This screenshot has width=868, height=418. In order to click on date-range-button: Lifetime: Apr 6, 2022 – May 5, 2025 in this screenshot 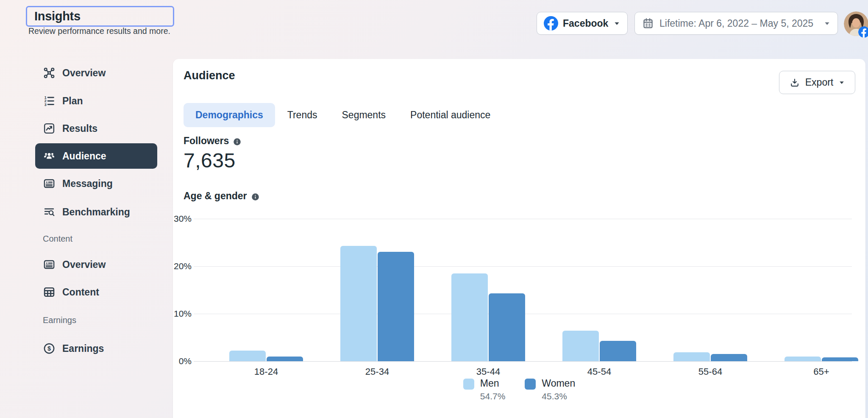, I will do `click(736, 23)`.